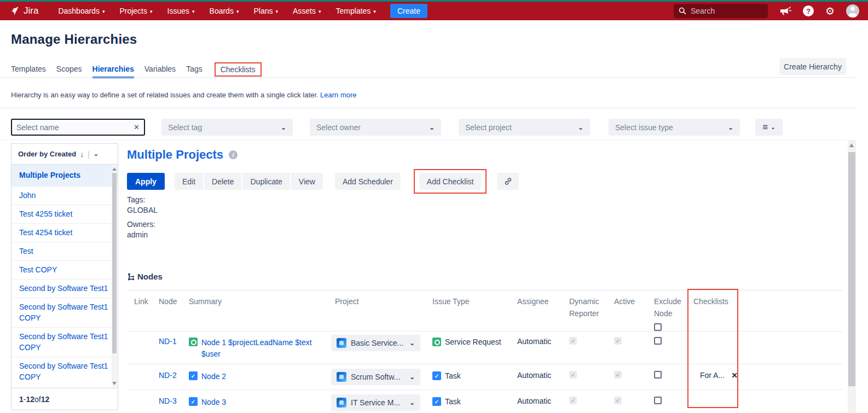  Describe the element at coordinates (65, 289) in the screenshot. I see `list-item: Second by Software Test1` at that location.